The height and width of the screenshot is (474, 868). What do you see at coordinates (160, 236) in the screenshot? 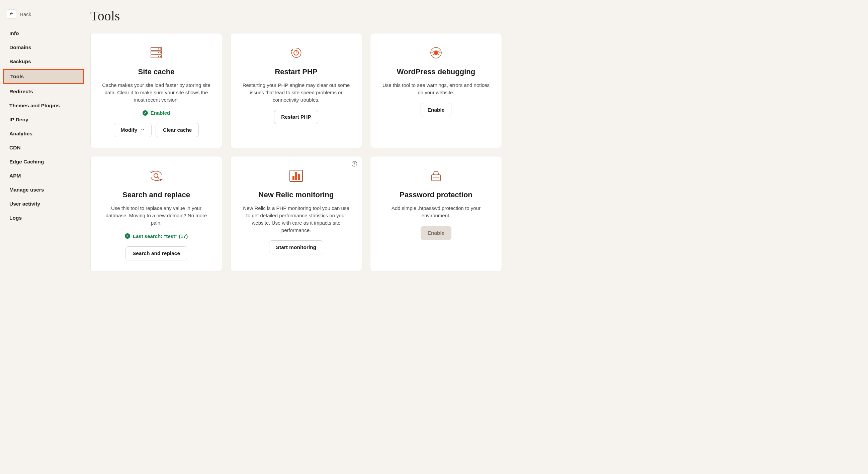
I see `status-text: Last search: "test" (17)` at bounding box center [160, 236].